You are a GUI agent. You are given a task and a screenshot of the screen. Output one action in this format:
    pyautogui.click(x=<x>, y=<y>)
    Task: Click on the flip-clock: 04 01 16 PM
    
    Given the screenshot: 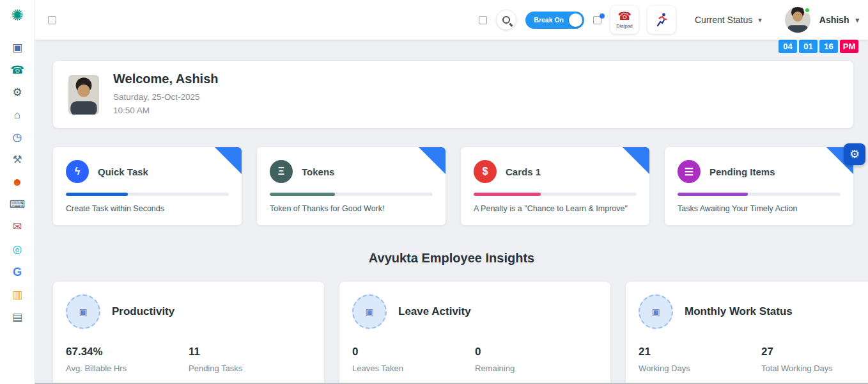 What is the action you would take?
    pyautogui.click(x=818, y=46)
    